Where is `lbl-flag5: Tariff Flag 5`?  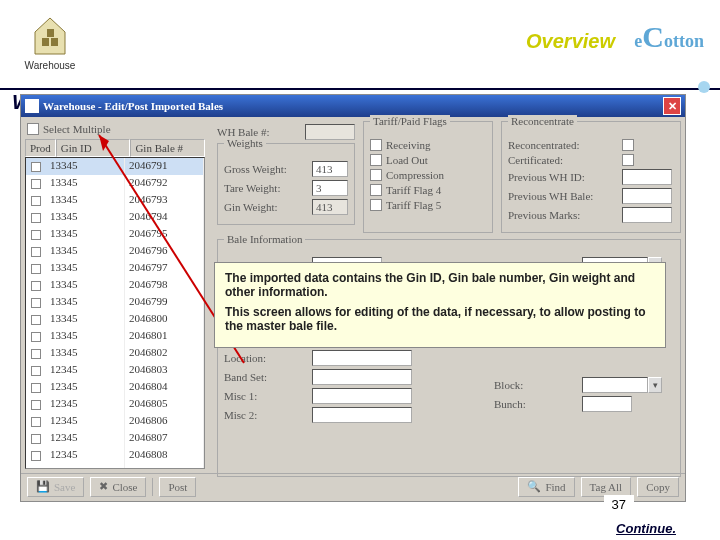 lbl-flag5: Tariff Flag 5 is located at coordinates (414, 205).